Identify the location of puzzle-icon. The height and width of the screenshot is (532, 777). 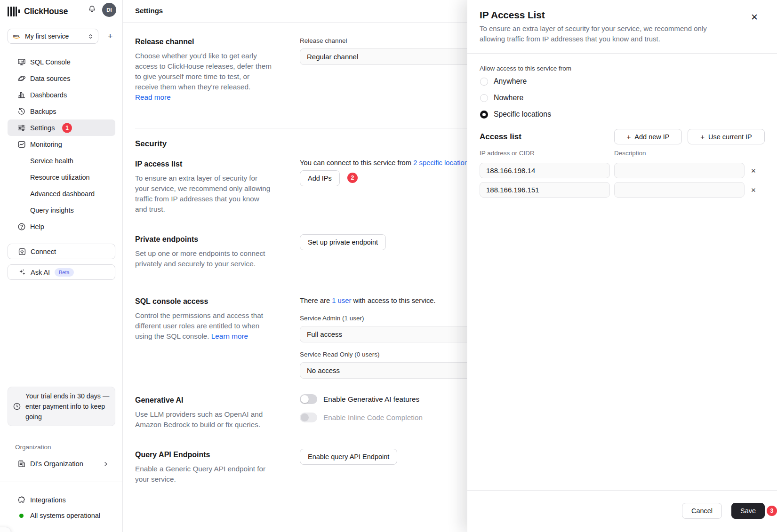
(22, 500).